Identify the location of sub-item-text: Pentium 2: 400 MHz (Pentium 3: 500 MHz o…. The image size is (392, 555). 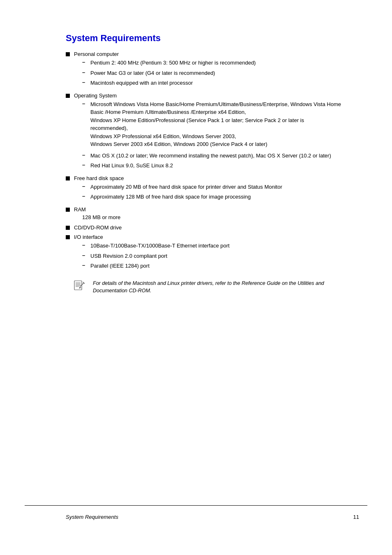
(217, 63).